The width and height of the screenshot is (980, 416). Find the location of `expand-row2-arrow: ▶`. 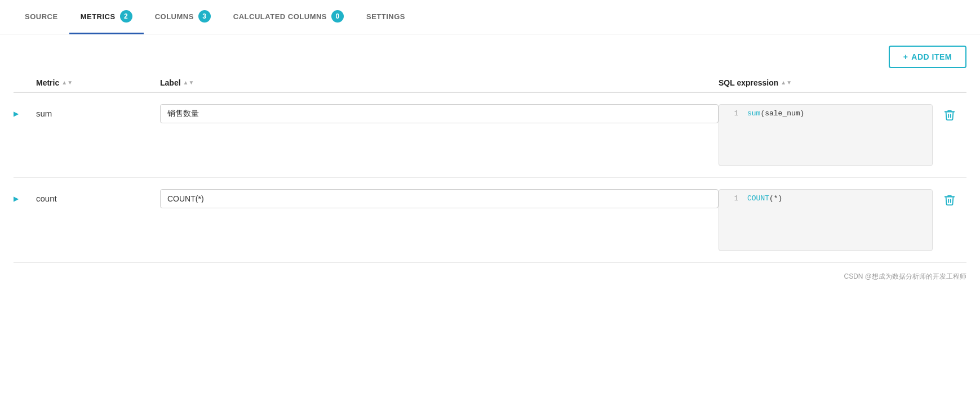

expand-row2-arrow: ▶ is located at coordinates (25, 196).